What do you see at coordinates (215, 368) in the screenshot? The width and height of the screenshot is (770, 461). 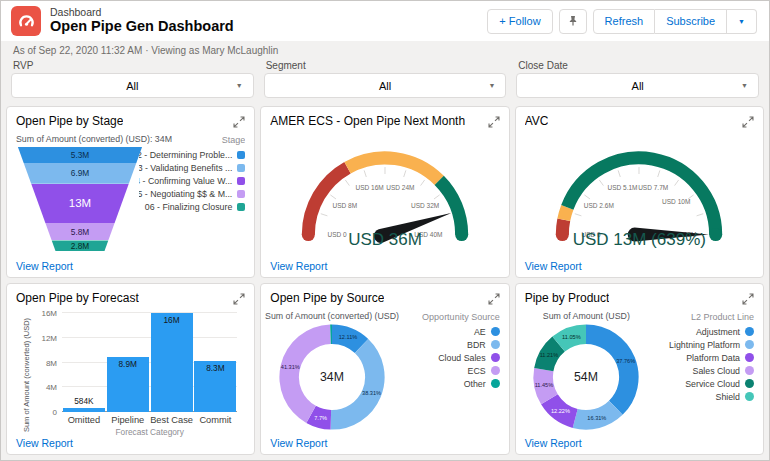 I see `bar-value-label: 8.3M` at bounding box center [215, 368].